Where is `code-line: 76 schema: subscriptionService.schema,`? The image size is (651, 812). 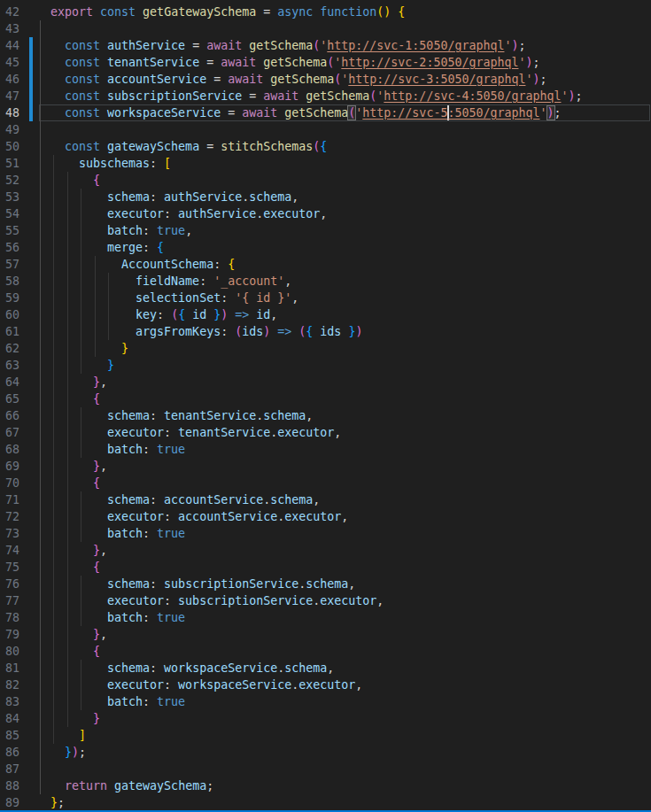 code-line: 76 schema: subscriptionService.schema, is located at coordinates (326, 584).